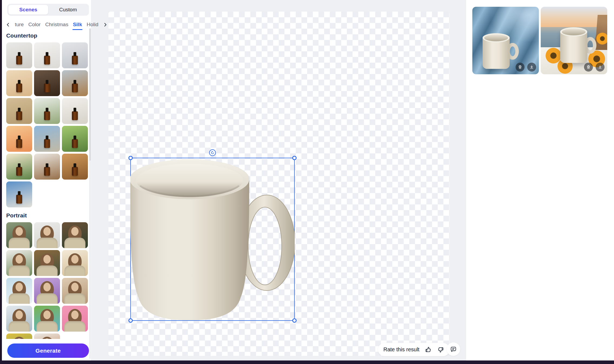 The image size is (614, 364). I want to click on comment-icon, so click(453, 349).